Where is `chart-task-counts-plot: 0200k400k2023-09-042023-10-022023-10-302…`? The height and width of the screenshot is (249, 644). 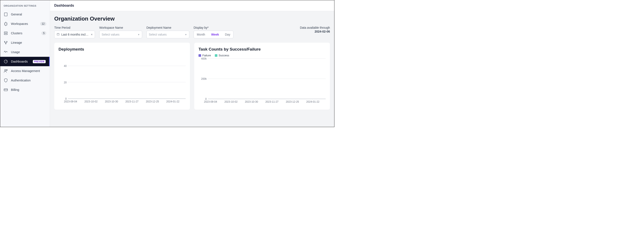
chart-task-counts-plot: 0200k400k2023-09-042023-10-022023-10-302… is located at coordinates (262, 82).